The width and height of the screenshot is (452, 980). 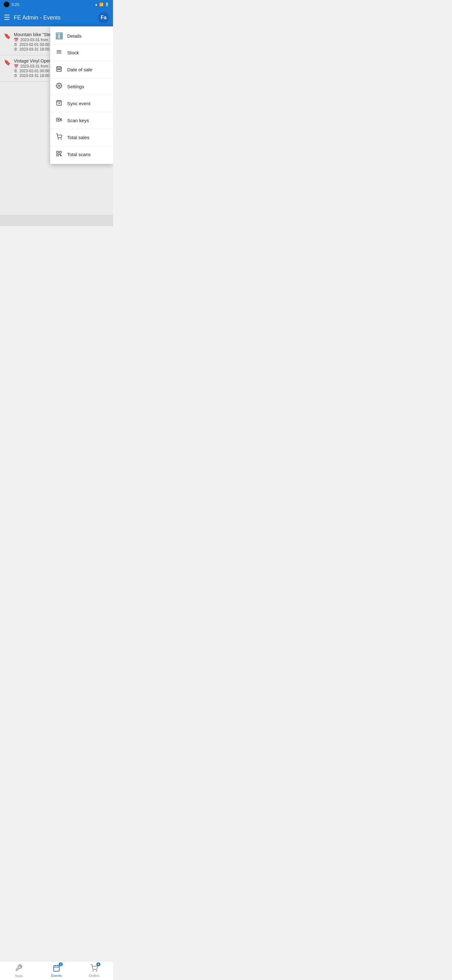 I want to click on menu-item-stock: Stock, so click(x=81, y=52).